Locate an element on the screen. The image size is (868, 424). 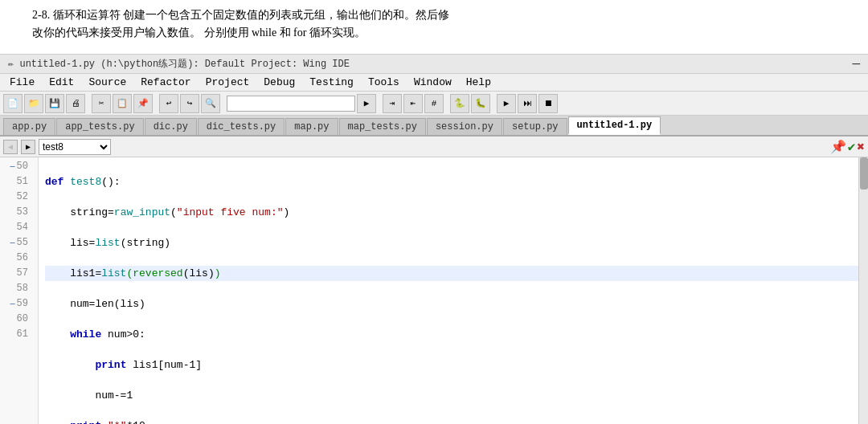
tab-dic-tests-py: dic_tests.py is located at coordinates (241, 127).